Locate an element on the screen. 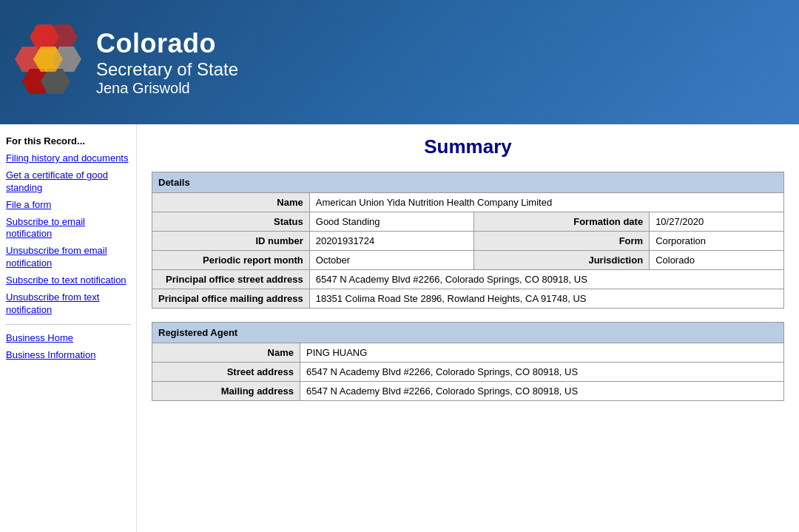 This screenshot has width=799, height=532. sidebar-section-title: For this Record... is located at coordinates (68, 141).